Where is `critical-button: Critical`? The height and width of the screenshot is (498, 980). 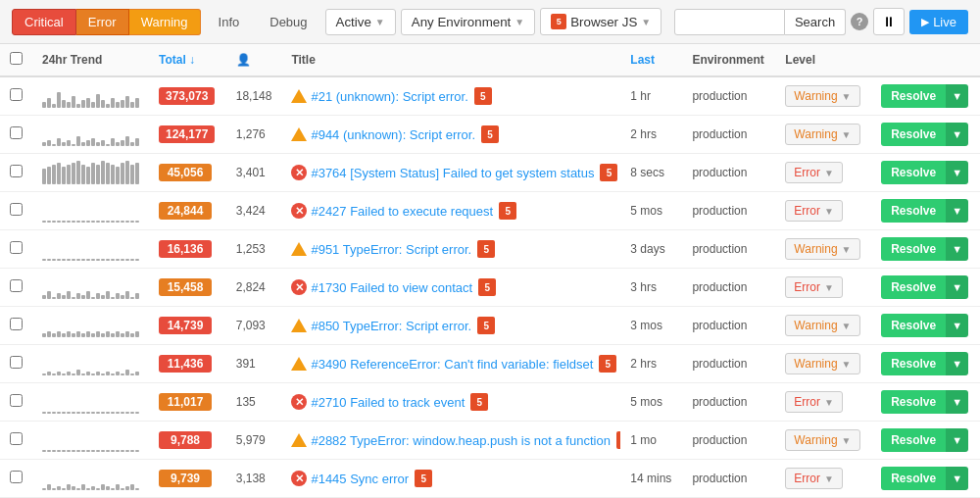
critical-button: Critical is located at coordinates (44, 22).